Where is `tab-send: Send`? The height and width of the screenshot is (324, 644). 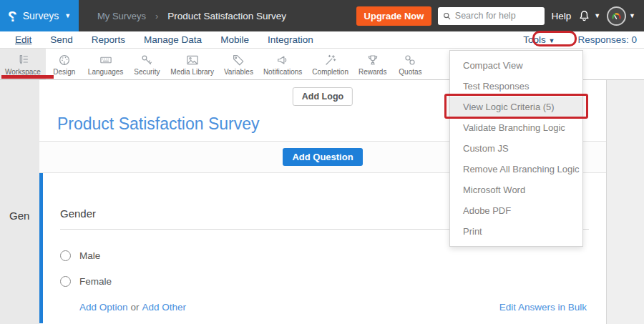 tab-send: Send is located at coordinates (62, 40).